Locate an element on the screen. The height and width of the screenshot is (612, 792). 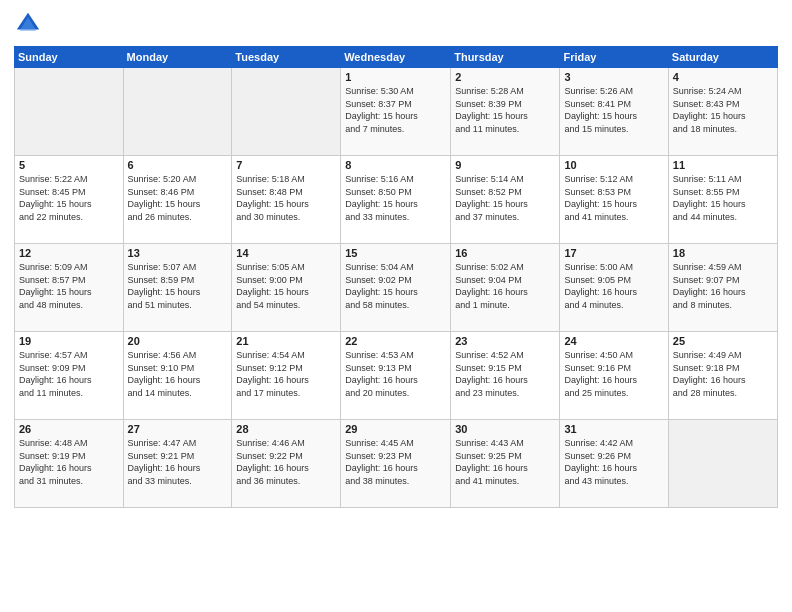
day-number: 23 is located at coordinates (505, 341).